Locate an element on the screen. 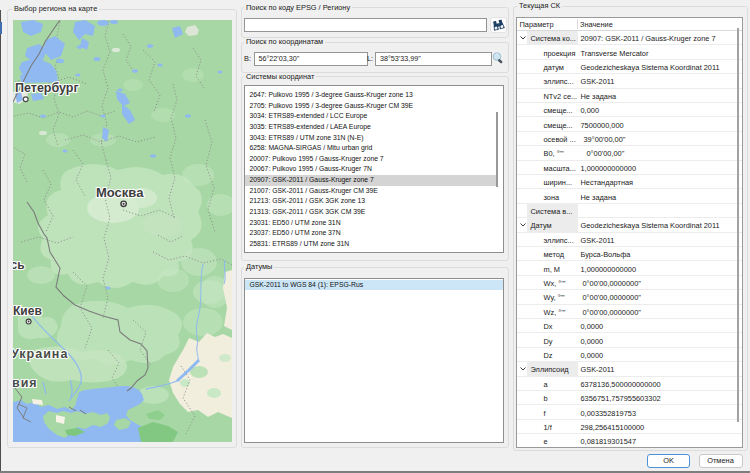 This screenshot has height=473, width=750. svg-text: Петербург is located at coordinates (47, 88).